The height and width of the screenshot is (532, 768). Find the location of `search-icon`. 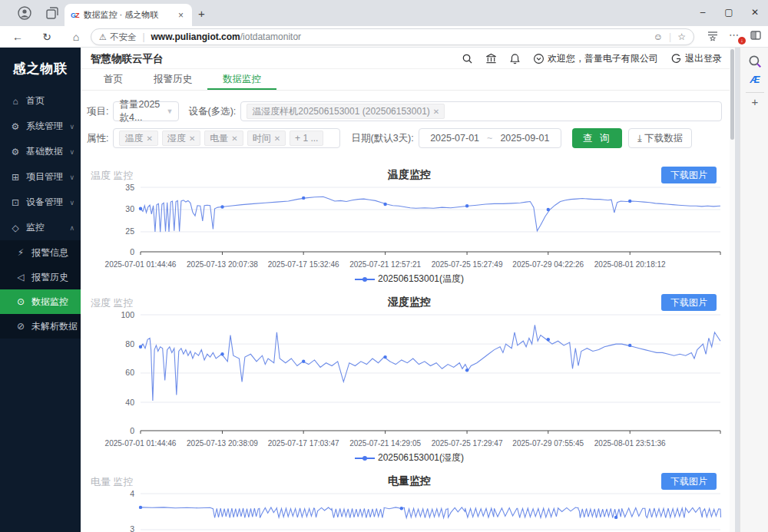

search-icon is located at coordinates (467, 58).